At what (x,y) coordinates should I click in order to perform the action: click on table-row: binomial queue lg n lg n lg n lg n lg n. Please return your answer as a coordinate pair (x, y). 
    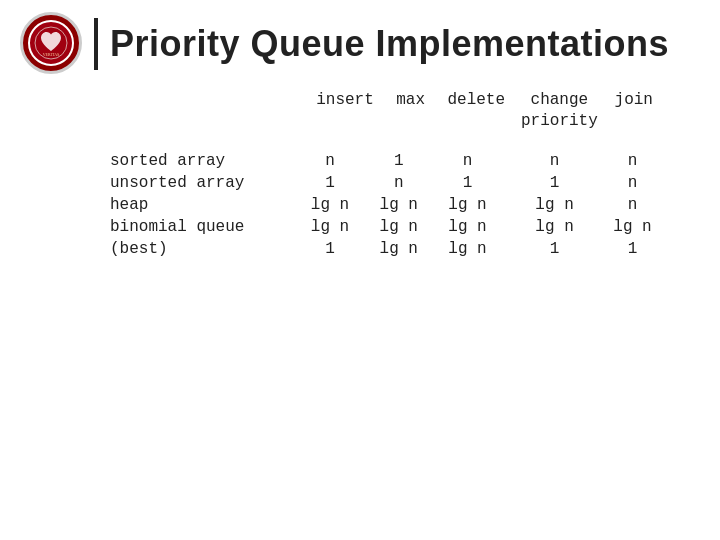
    Looking at the image, I should click on (385, 227).